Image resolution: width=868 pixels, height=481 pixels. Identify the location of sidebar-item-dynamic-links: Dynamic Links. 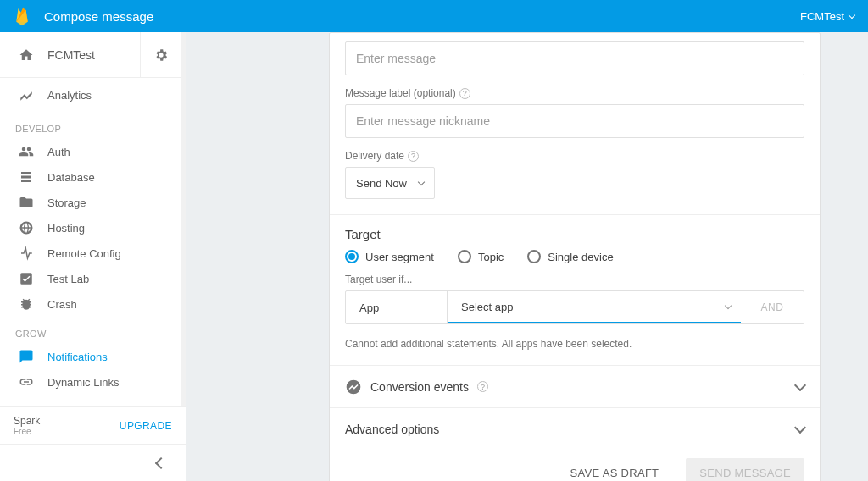
(90, 382).